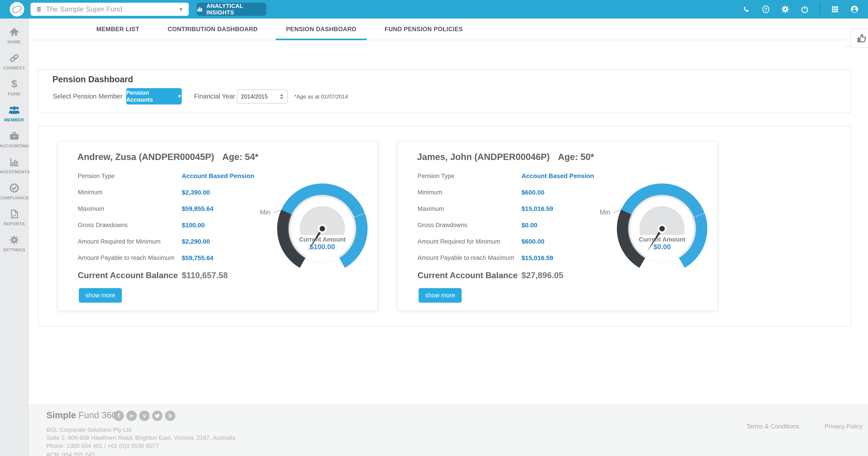  I want to click on feedback-button, so click(859, 38).